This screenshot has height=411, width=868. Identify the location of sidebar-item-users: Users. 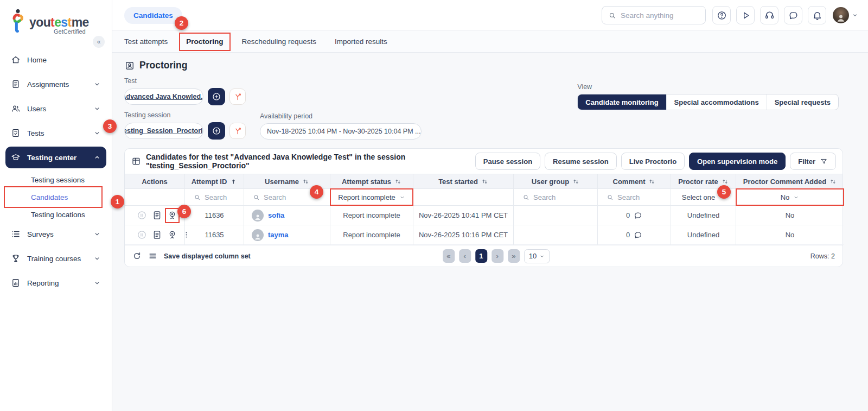
(56, 109).